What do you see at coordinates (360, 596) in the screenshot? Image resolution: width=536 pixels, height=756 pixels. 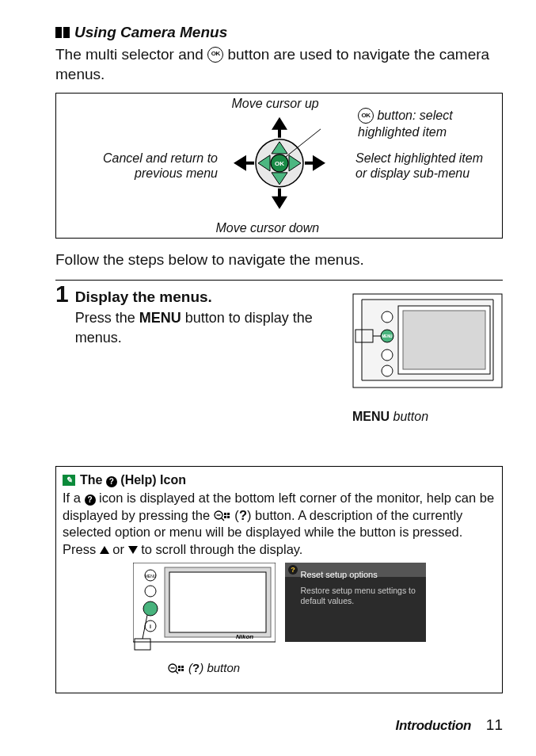 I see `help-screen-body: Restore setup menu settings to default v…` at bounding box center [360, 596].